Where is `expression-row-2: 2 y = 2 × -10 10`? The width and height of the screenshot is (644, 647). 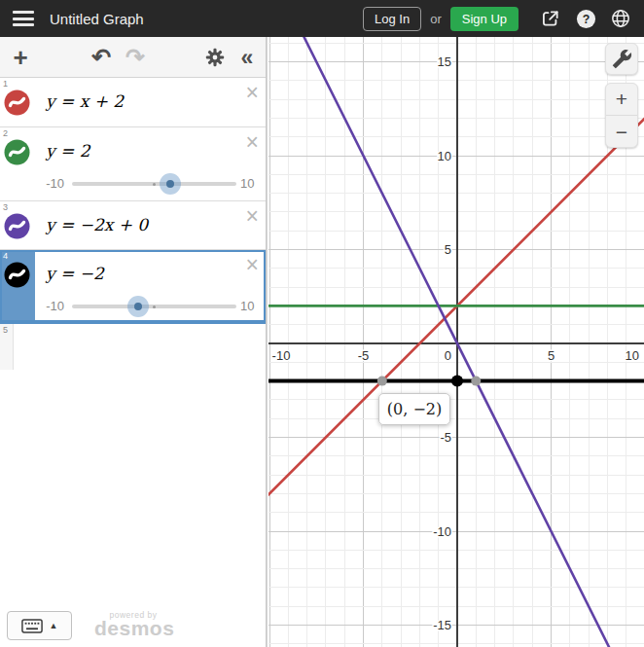
expression-row-2: 2 y = 2 × -10 10 is located at coordinates (132, 164).